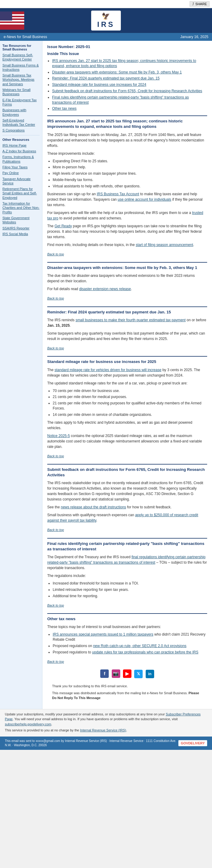 This screenshot has height=868, width=212. I want to click on back-to-top-2: Back to top, so click(55, 299).